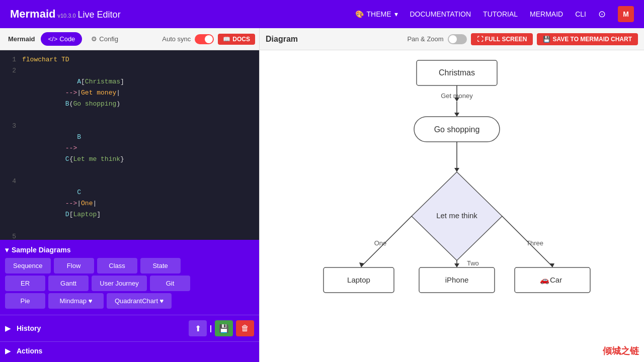 This screenshot has height=362, width=644. I want to click on history-delete-btn: 🗑, so click(245, 328).